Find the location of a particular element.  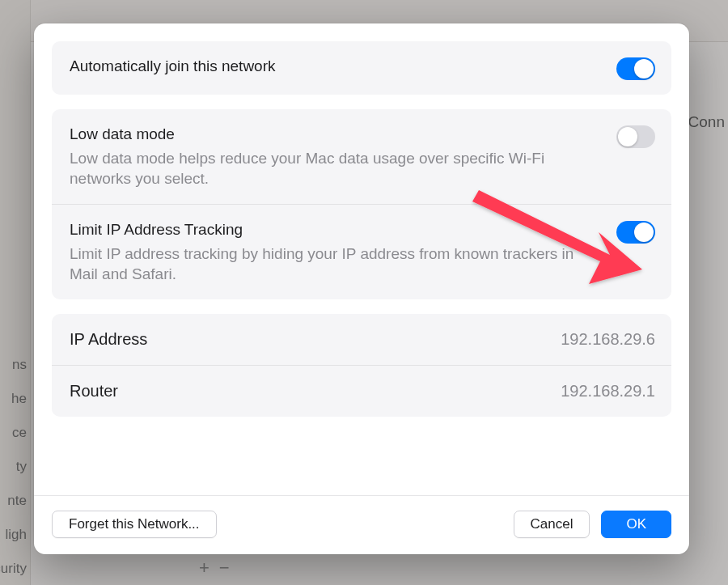

limit-ip-title: Limit IP Address Tracking is located at coordinates (337, 230).